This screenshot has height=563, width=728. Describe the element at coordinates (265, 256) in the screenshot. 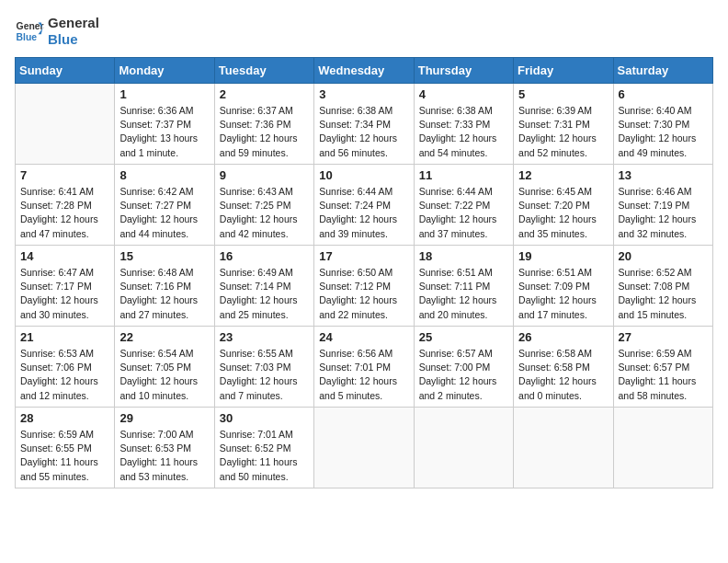

I see `day-number: 16` at that location.